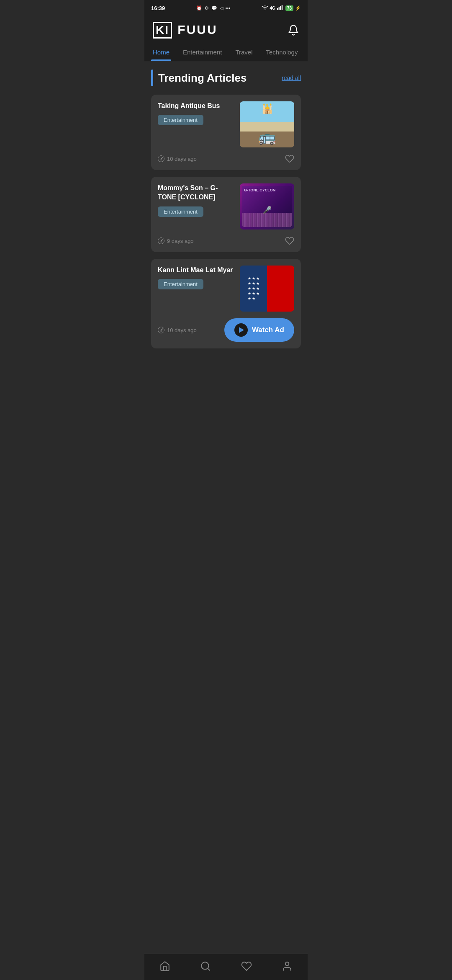 Image resolution: width=452 pixels, height=980 pixels. I want to click on trending-section-header: Trending Articles read all, so click(226, 78).